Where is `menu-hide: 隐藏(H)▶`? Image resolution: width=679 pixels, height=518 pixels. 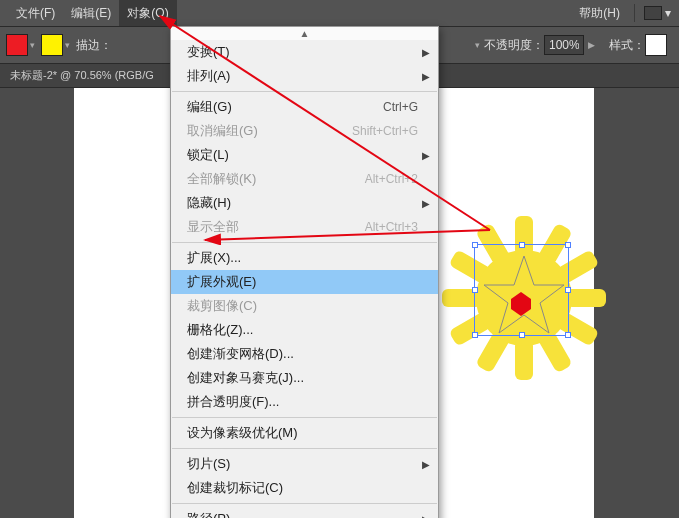
menu-hide: 隐藏(H)▶ is located at coordinates (304, 203).